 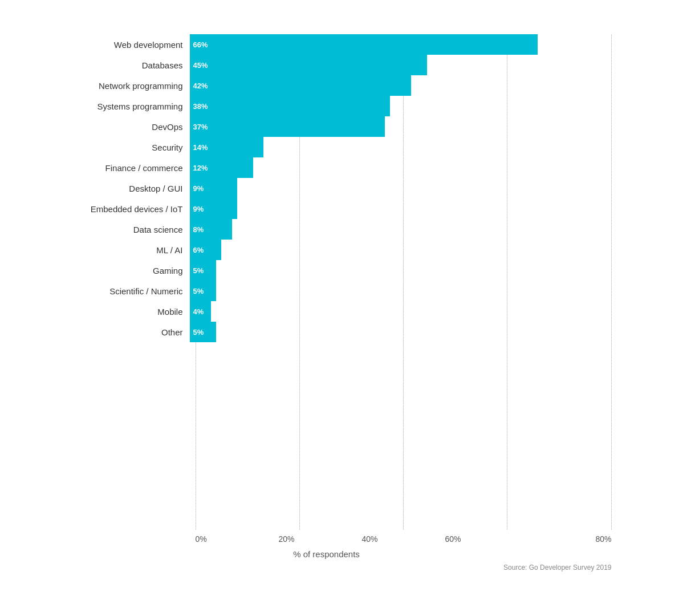 I want to click on bar-pct-label: 8%, so click(x=197, y=229).